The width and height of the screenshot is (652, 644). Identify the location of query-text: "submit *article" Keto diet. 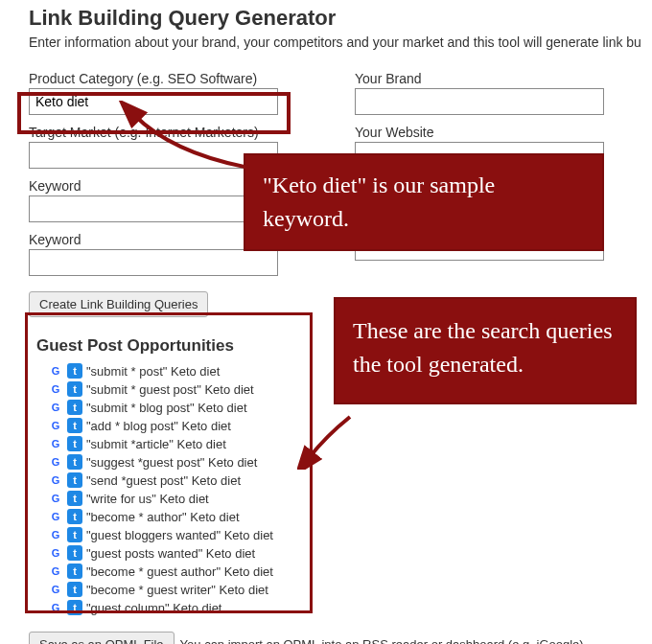
(156, 445).